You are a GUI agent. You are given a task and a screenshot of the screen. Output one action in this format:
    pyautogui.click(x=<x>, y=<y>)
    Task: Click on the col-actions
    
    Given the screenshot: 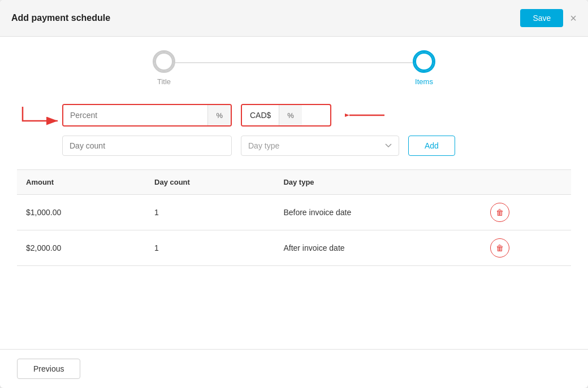 What is the action you would take?
    pyautogui.click(x=526, y=182)
    